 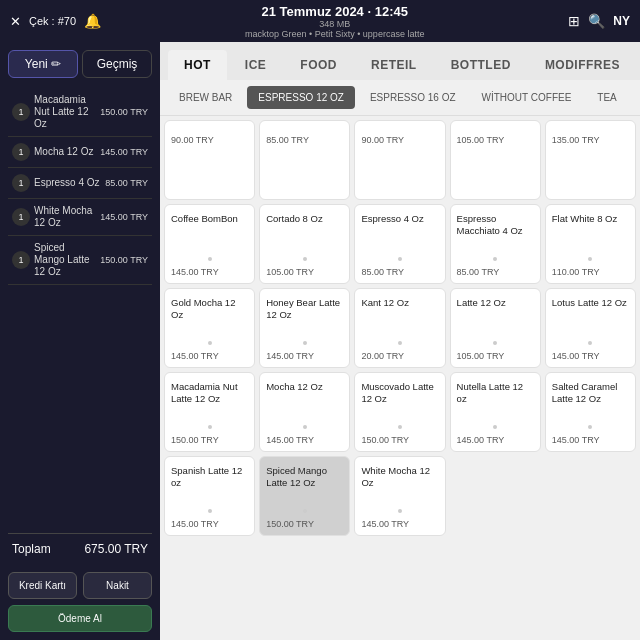 What do you see at coordinates (92, 21) in the screenshot?
I see `bell-icon: 🔔` at bounding box center [92, 21].